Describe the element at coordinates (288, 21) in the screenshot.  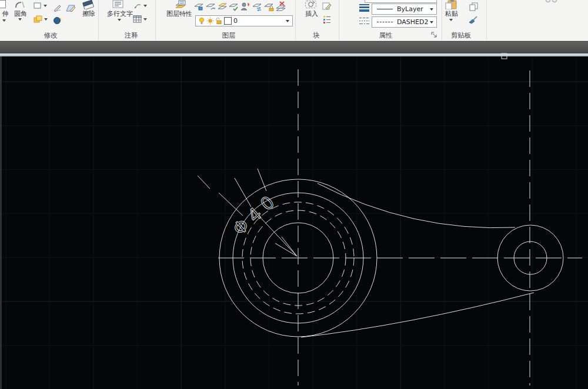
I see `layer-combo-caret` at that location.